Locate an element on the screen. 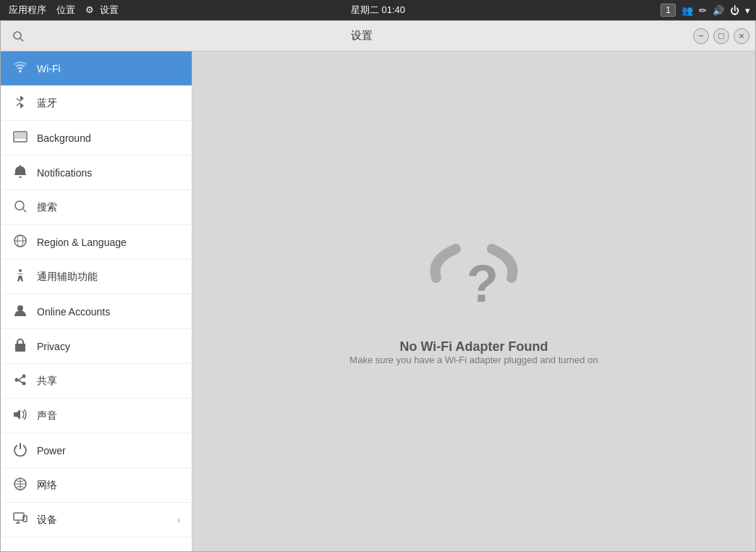 The image size is (756, 552). sound-svg is located at coordinates (20, 415).